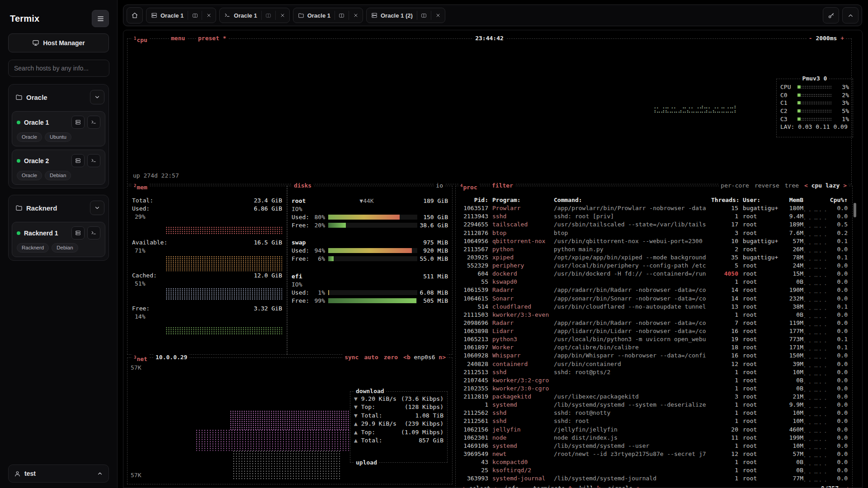  What do you see at coordinates (590, 486) in the screenshot?
I see `kill-action: kill k` at bounding box center [590, 486].